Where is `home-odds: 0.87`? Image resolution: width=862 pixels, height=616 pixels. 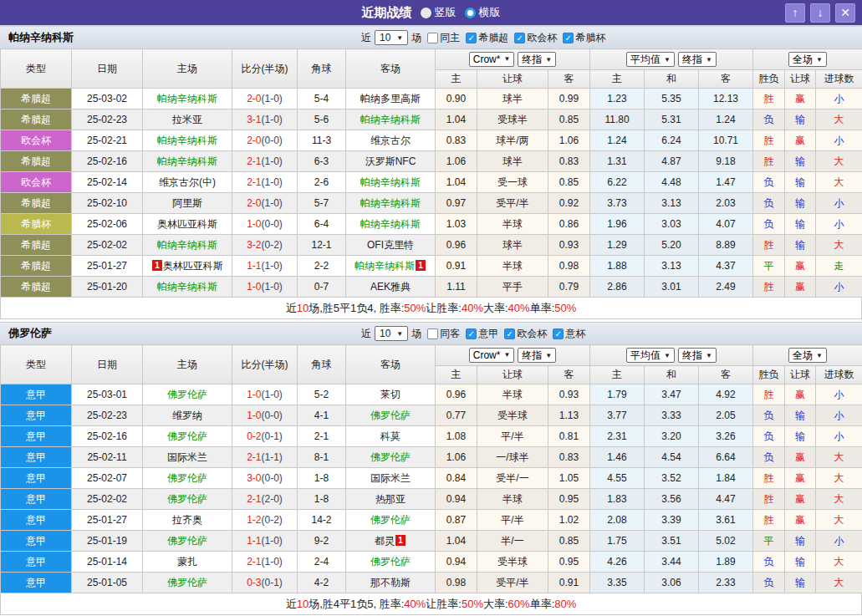 home-odds: 0.87 is located at coordinates (457, 520).